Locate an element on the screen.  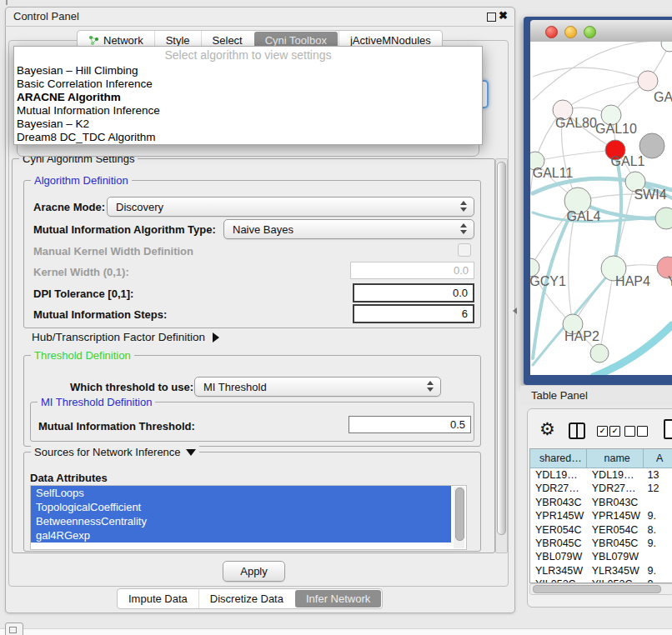
algorithm-option-dream8-dc-tdc-algorithm: Dream8 DC_TDC Algorithm is located at coordinates (248, 138).